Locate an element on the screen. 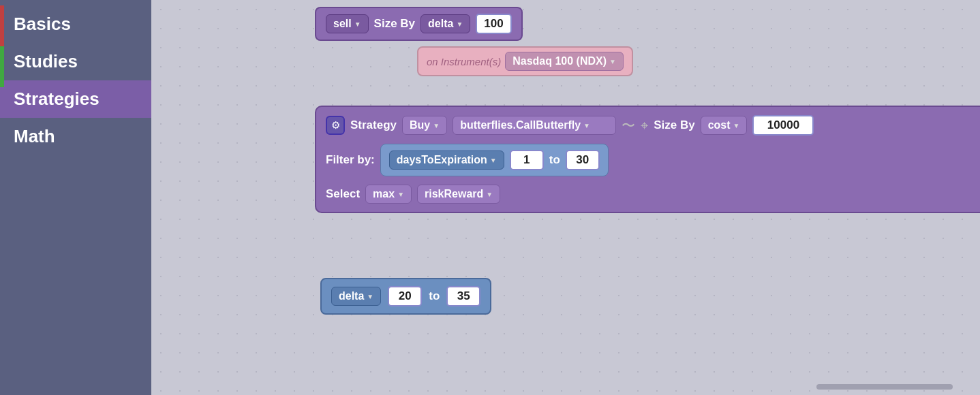 This screenshot has height=395, width=980. strategy-select-row: Select max ▼ riskReward ▼ is located at coordinates (653, 194).